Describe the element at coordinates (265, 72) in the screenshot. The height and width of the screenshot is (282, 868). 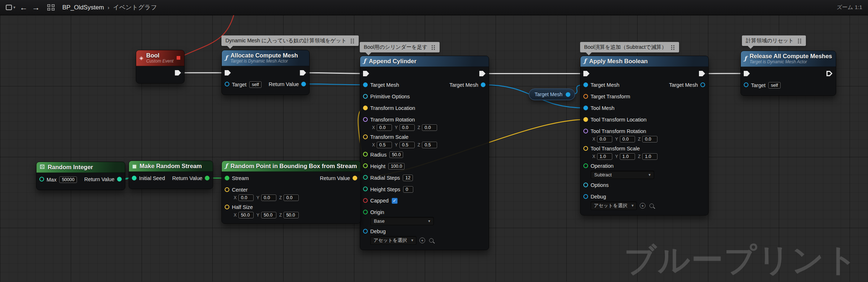
I see `node-allocate: ƒAllocate Compute MeshTarget is Dynamic …` at that location.